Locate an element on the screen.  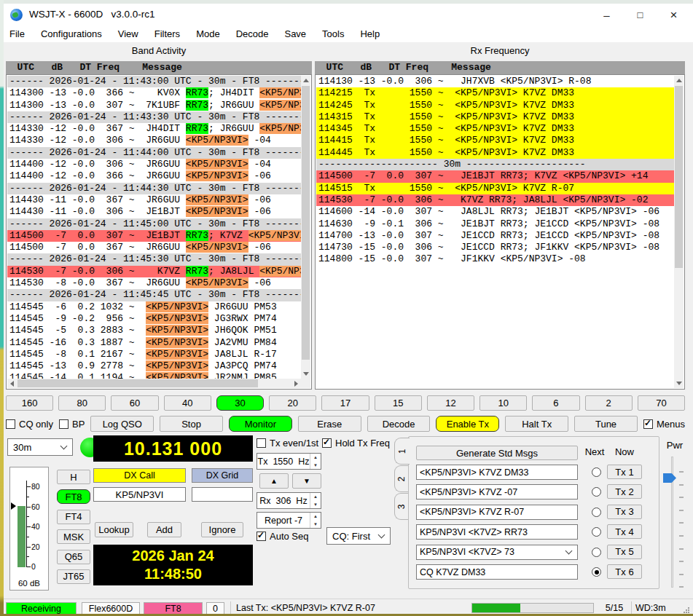
add-button: Add is located at coordinates (165, 530).